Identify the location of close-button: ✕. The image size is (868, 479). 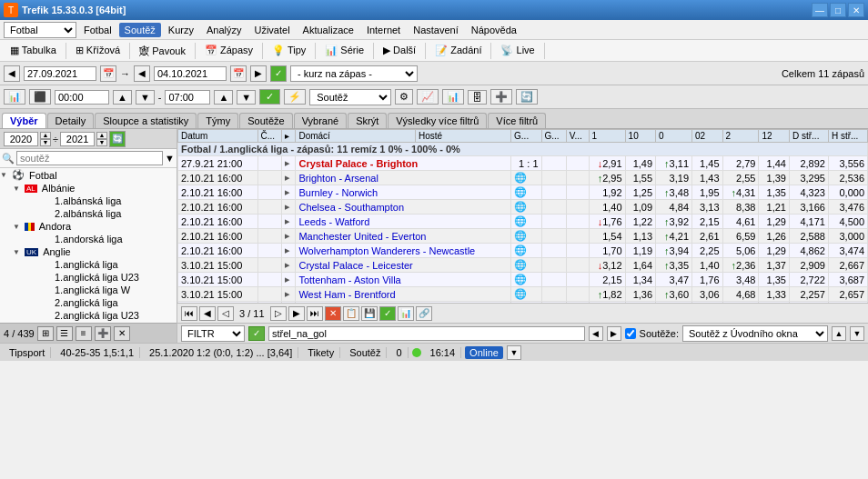
(856, 10).